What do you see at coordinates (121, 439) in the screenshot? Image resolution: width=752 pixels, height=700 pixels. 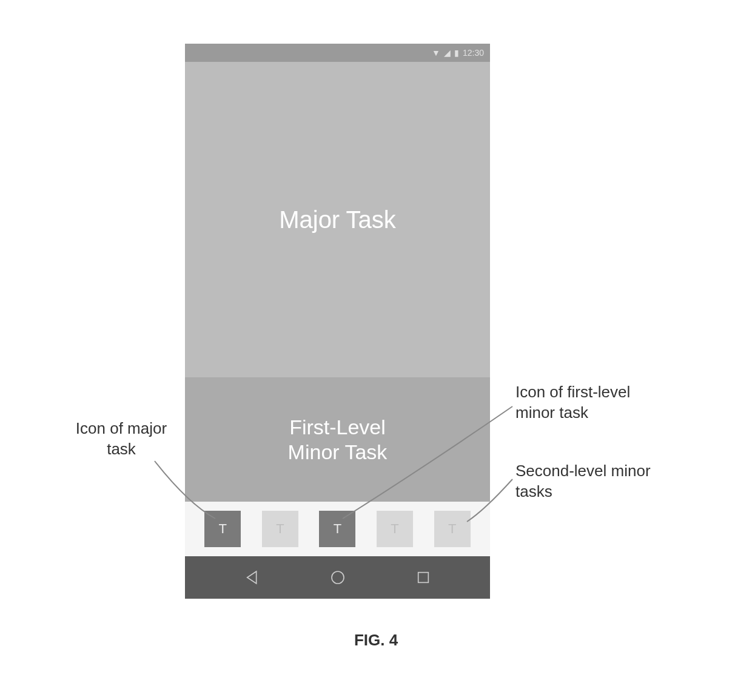 I see `callout-major-task-icon: Icon of major task` at bounding box center [121, 439].